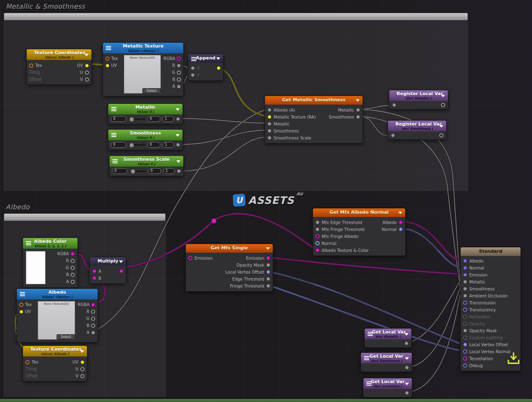  Describe the element at coordinates (146, 166) in the screenshot. I see `node-smoothness-scale: Smoothness ScaleValue( 0 ) 0 0 1` at that location.